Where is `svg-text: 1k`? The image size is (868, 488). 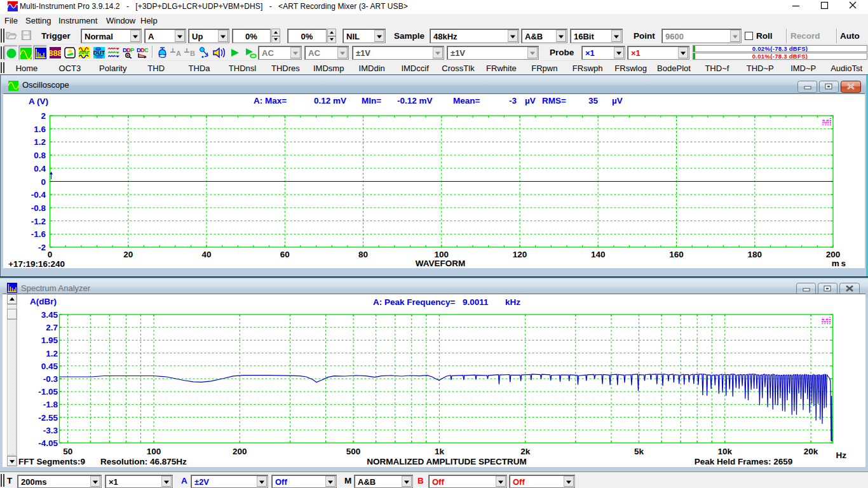
svg-text: 1k is located at coordinates (440, 451).